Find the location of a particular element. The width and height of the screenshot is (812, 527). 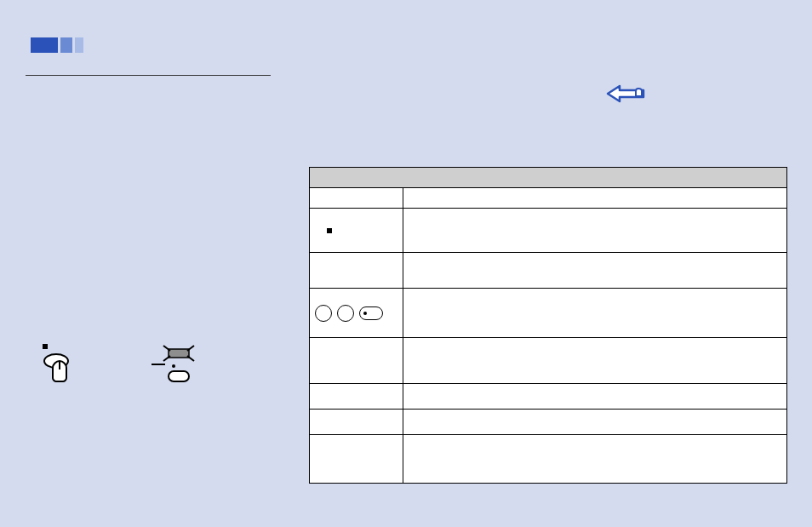

pointing-hand-icon is located at coordinates (625, 94).